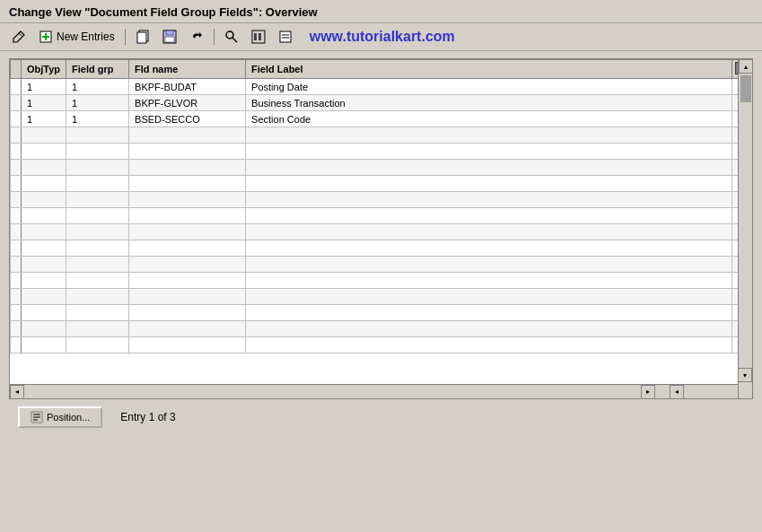  I want to click on copy-icon, so click(143, 37).